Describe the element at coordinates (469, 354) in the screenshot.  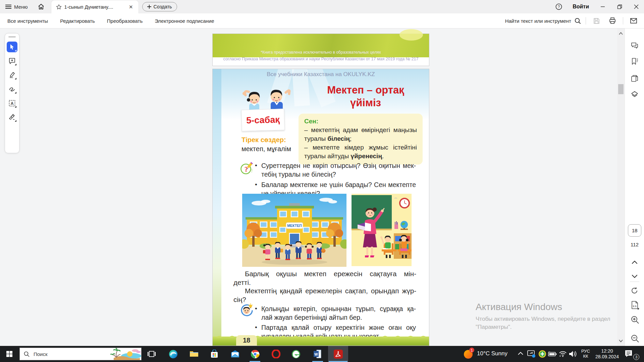
I see `weather-button: 1` at that location.